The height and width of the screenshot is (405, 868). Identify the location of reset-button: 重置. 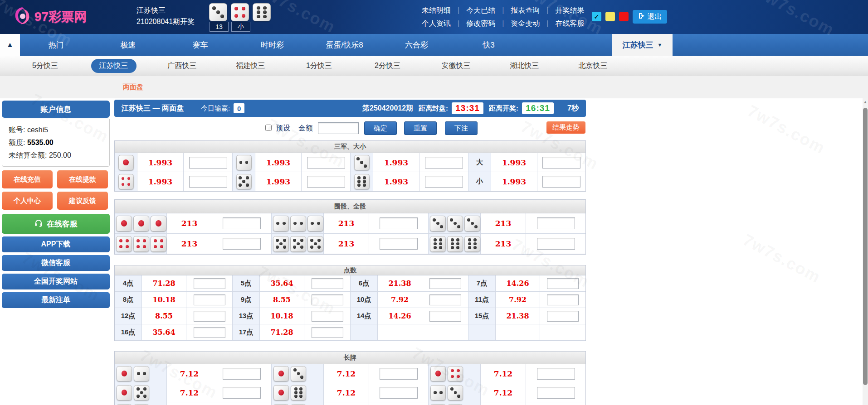
(420, 128).